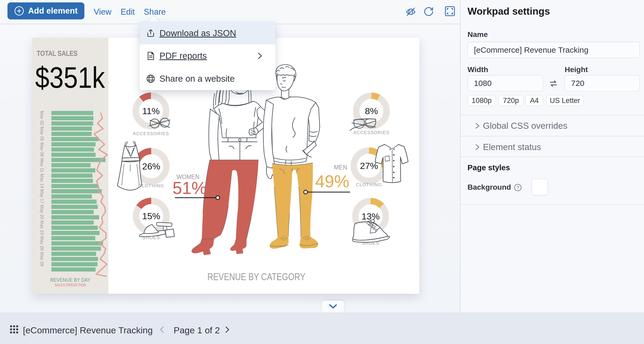 This screenshot has width=644, height=344. I want to click on svg-text: 13%, so click(371, 216).